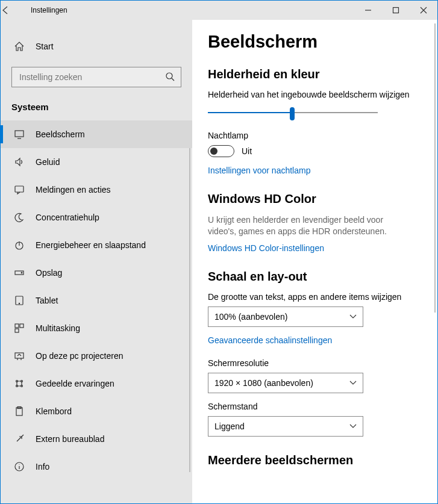  What do you see at coordinates (47, 300) in the screenshot?
I see `sidebar-item-label: Tablet` at bounding box center [47, 300].